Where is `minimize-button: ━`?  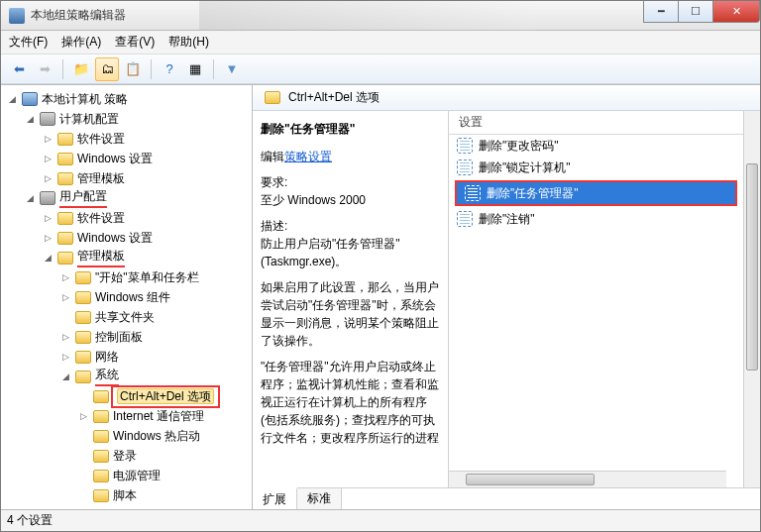 minimize-button: ━ is located at coordinates (661, 12).